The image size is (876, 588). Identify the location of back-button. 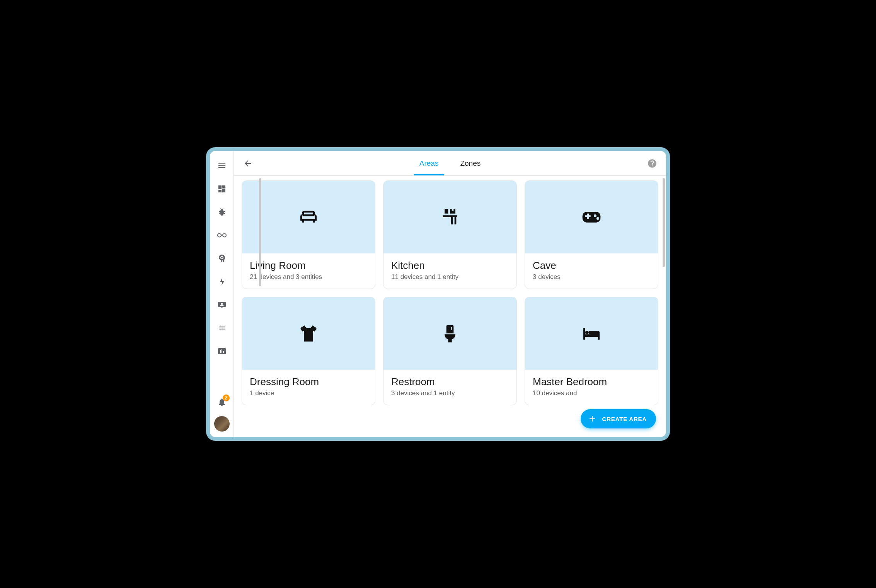
(248, 163).